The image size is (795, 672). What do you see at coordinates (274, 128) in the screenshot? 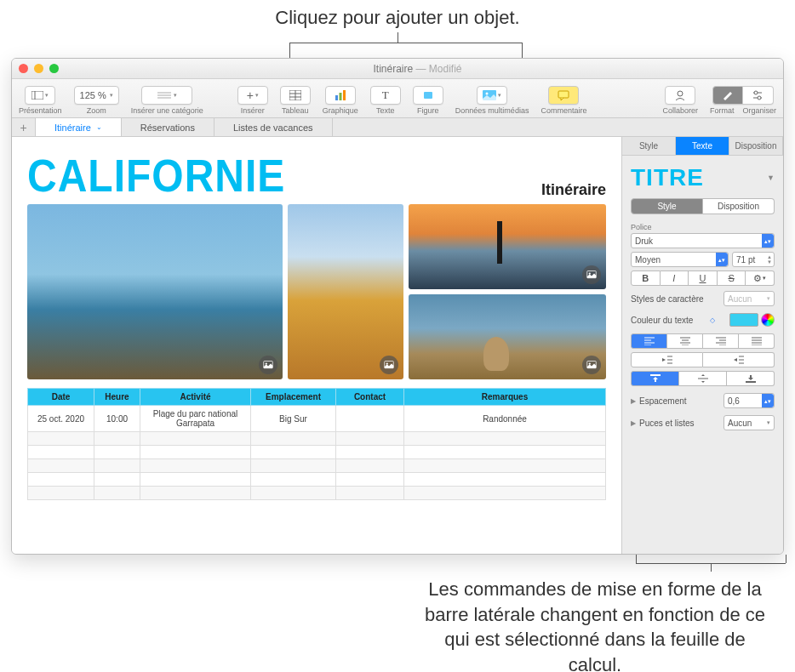
I see `sheet-tab-listes: Listes de vacances` at bounding box center [274, 128].